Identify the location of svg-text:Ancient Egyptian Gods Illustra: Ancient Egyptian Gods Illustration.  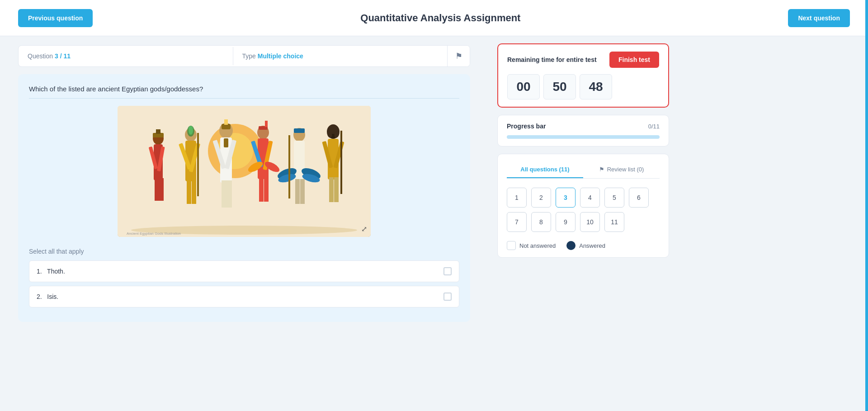
(154, 233).